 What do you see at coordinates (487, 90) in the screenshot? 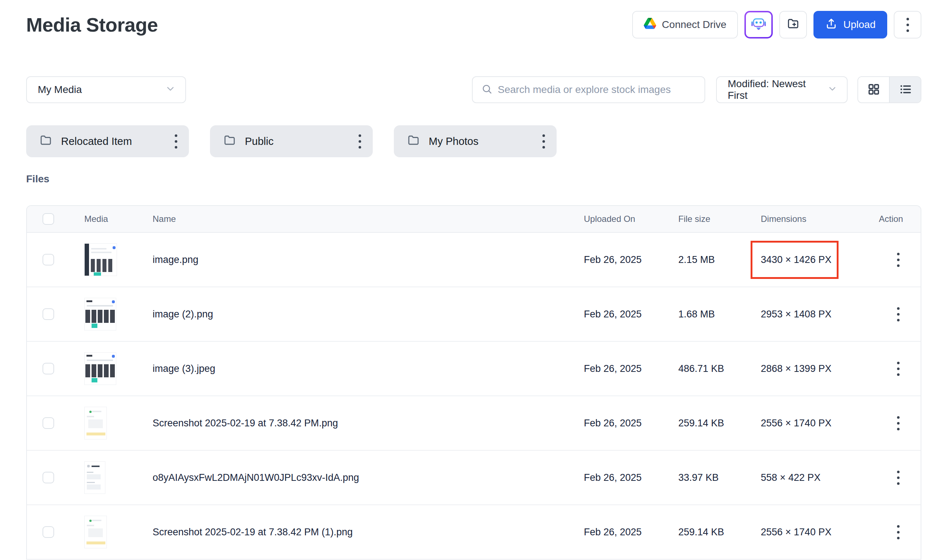
I see `search-icon` at bounding box center [487, 90].